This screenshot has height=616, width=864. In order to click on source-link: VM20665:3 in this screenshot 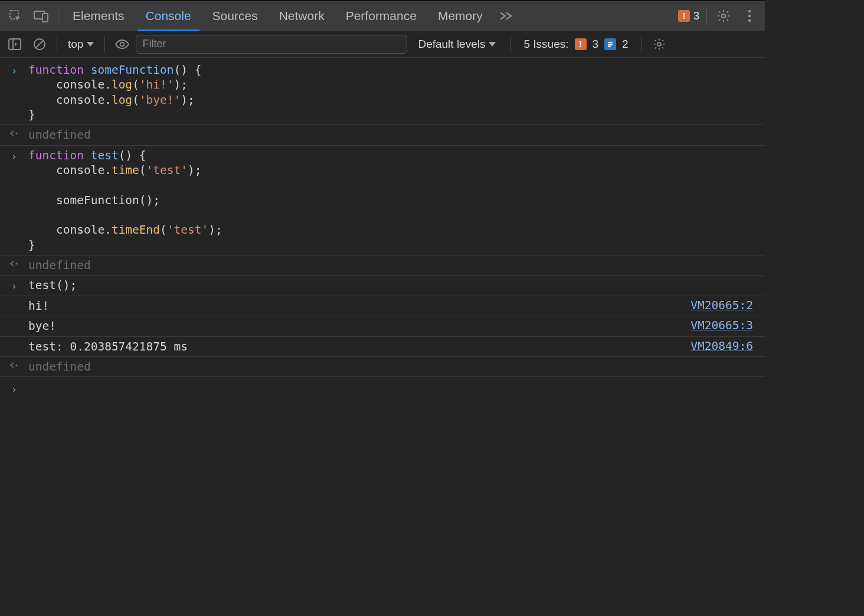, I will do `click(724, 326)`.